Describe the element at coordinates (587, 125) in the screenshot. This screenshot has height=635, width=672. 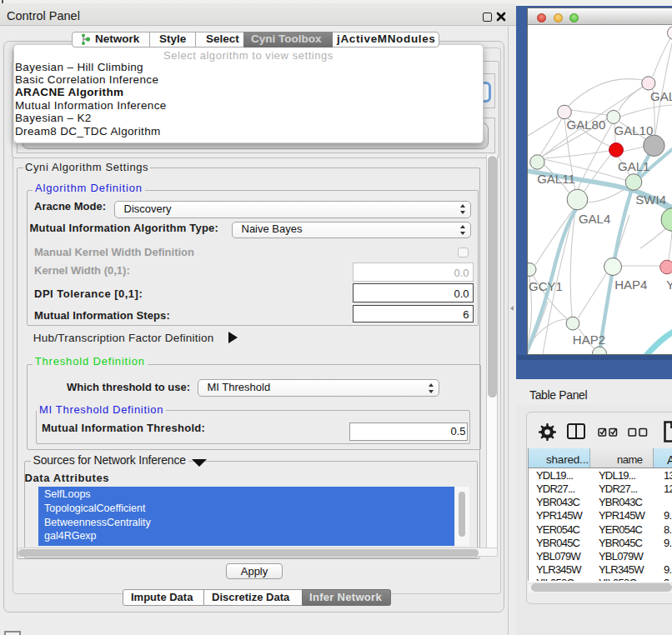
I see `svg-text: GAL80` at that location.